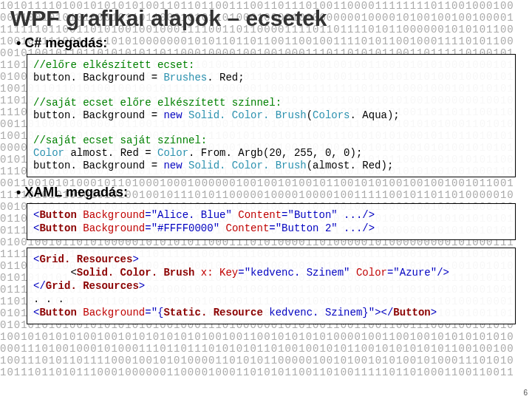 The height and width of the screenshot is (399, 532). What do you see at coordinates (219, 273) in the screenshot?
I see `xaml-attr: x: Key` at bounding box center [219, 273].